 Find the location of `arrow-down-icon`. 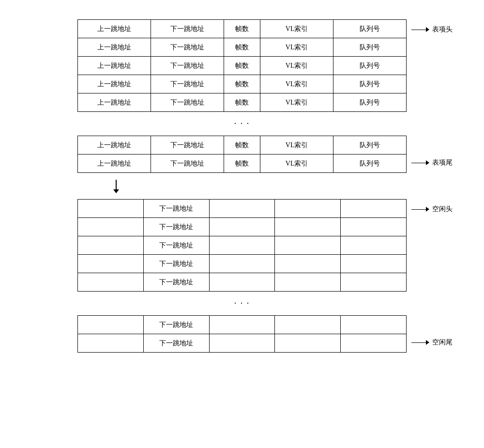

arrow-down-icon is located at coordinates (116, 186).